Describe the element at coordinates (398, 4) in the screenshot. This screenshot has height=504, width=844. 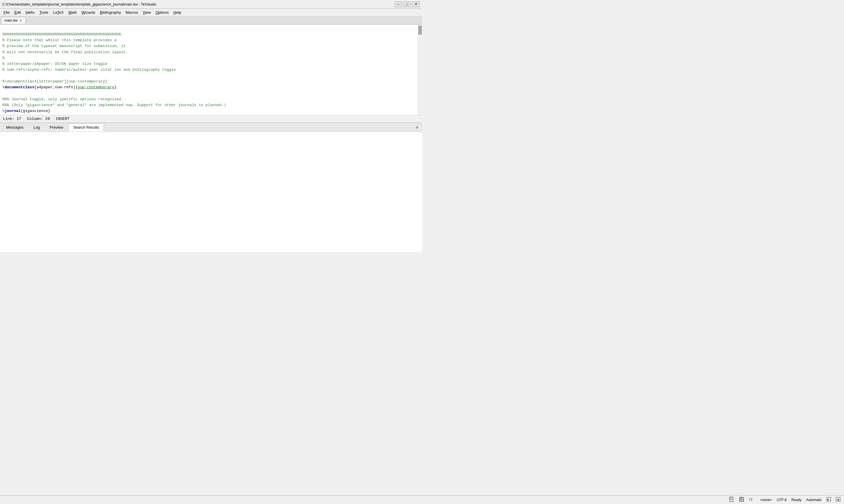
I see `minimize-button: −` at that location.